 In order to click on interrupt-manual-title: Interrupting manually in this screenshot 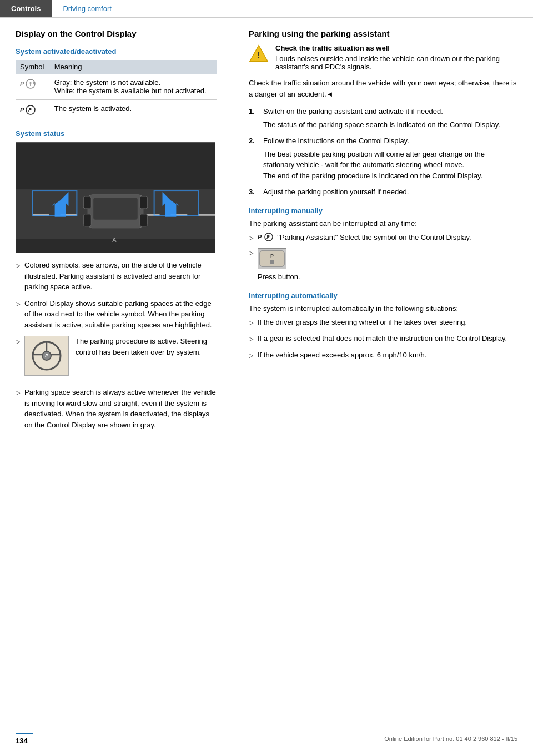, I will do `click(383, 211)`.